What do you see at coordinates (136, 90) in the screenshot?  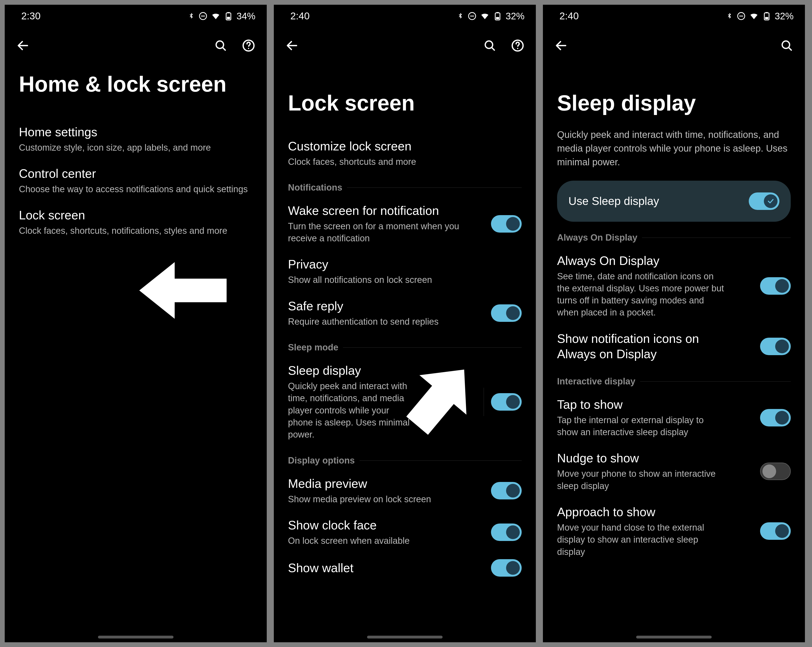 I see `page-title: Home & lock screen` at bounding box center [136, 90].